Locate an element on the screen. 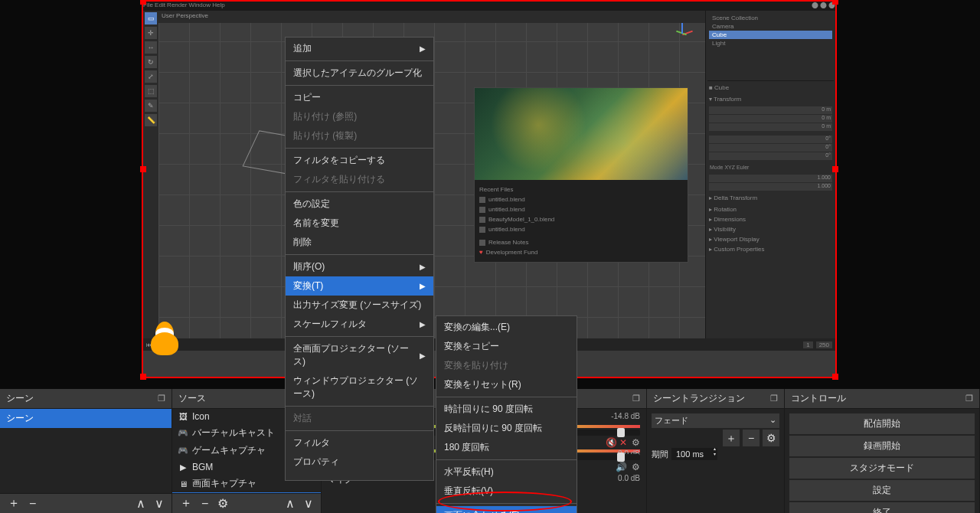 The width and height of the screenshot is (980, 513). source-settings-button: ⚙ is located at coordinates (223, 504).